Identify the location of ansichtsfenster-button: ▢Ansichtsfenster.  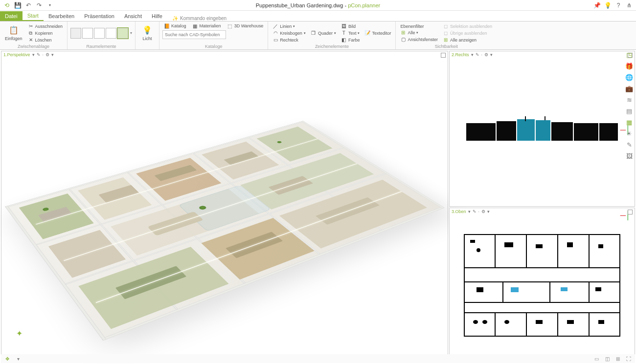
(419, 40).